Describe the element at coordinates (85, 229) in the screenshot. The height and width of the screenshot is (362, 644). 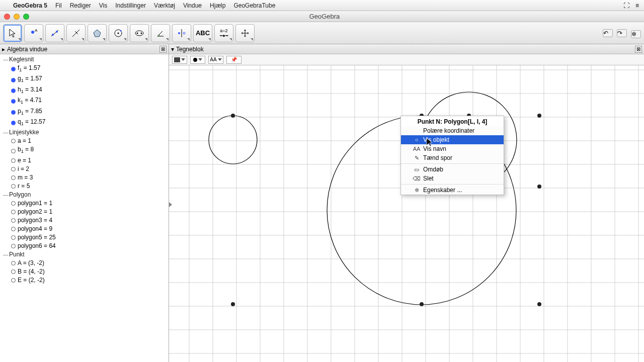
I see `algebra-item: polygon4 = 9` at that location.